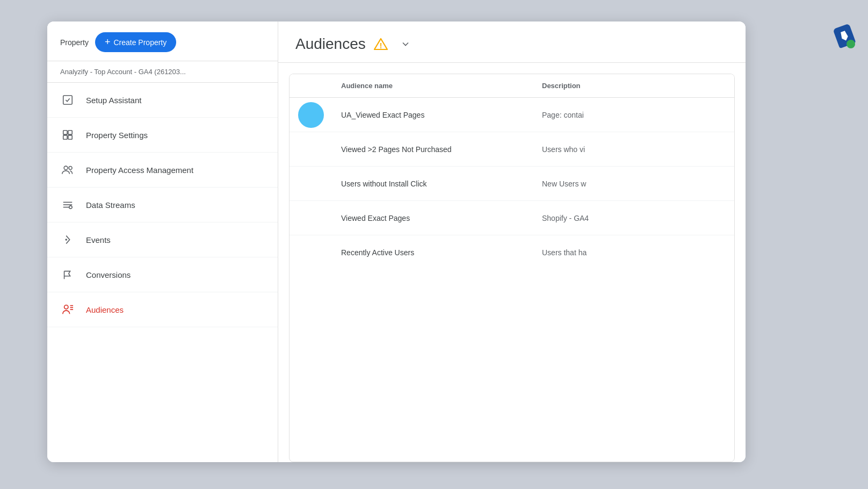 This screenshot has width=868, height=489. What do you see at coordinates (162, 100) in the screenshot?
I see `sidebar-item-setup-assistant: Setup Assistant` at bounding box center [162, 100].